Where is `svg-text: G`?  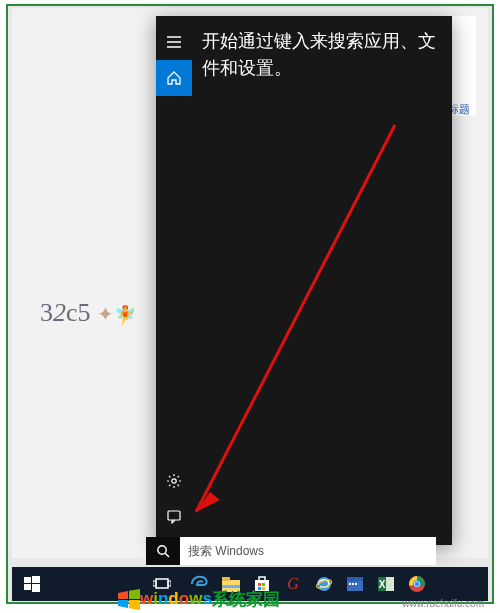
svg-text: G is located at coordinates (293, 584).